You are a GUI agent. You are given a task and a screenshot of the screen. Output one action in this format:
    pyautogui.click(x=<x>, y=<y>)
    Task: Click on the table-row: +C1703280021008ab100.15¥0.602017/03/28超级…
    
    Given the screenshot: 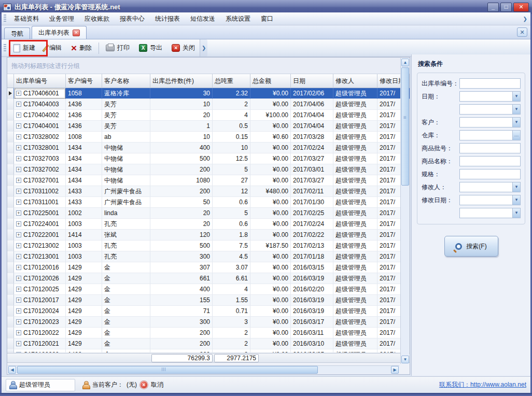 What is the action you would take?
    pyautogui.click(x=208, y=137)
    